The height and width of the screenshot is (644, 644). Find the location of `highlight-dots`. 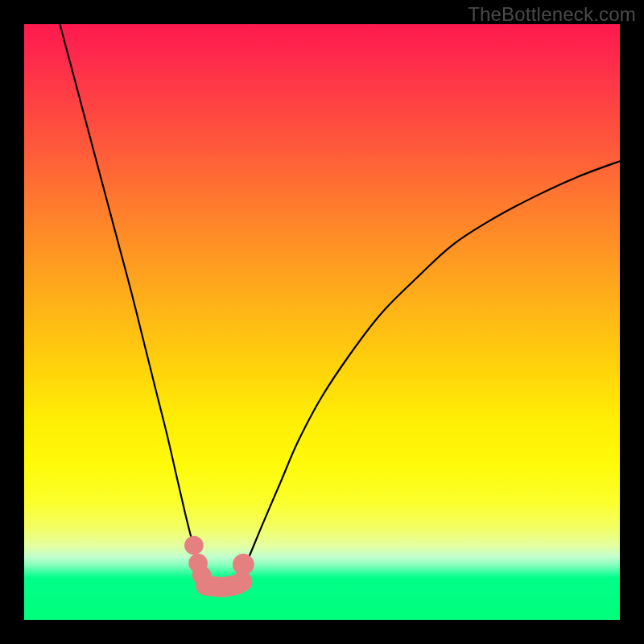

highlight-dots is located at coordinates (219, 567).